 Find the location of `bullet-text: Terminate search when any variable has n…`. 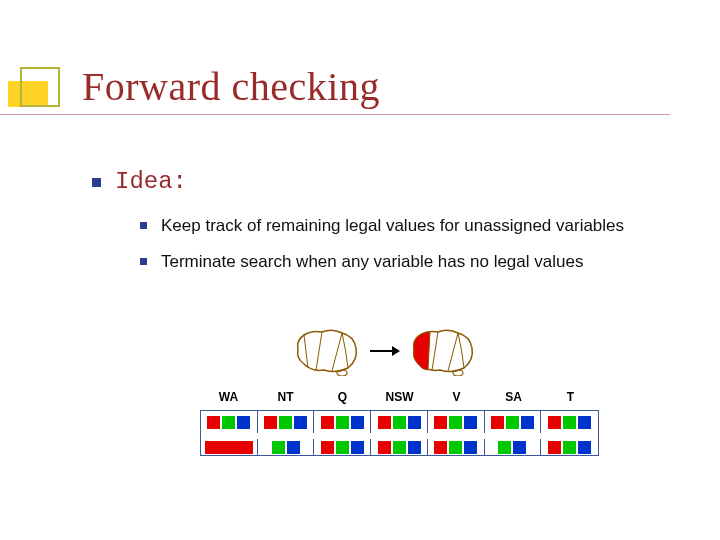

bullet-text: Terminate search when any variable has n… is located at coordinates (372, 262).